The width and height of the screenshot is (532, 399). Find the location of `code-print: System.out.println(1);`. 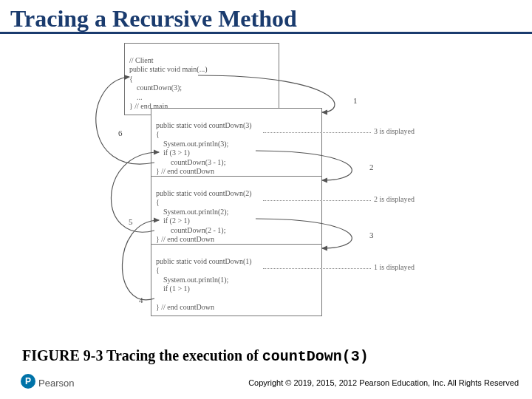

code-print: System.out.println(1); is located at coordinates (192, 279).